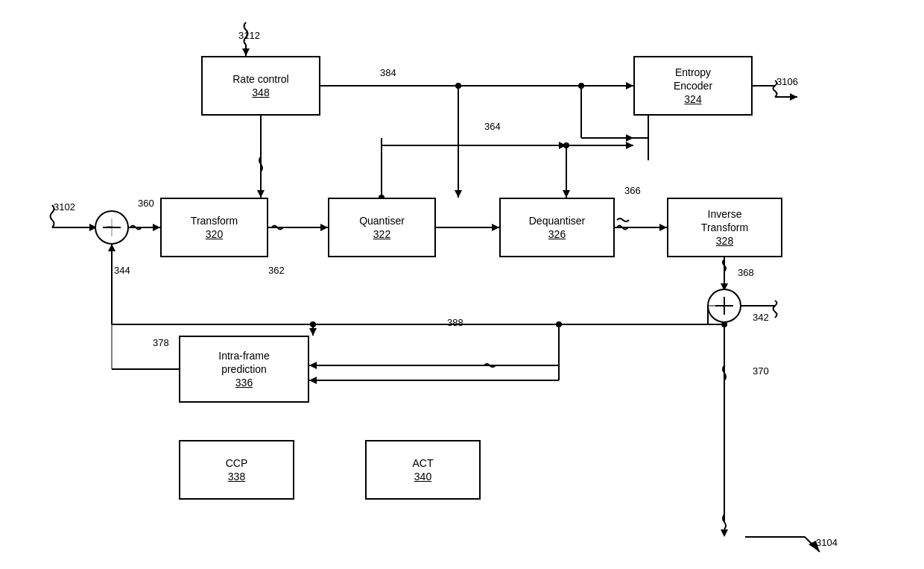 The image size is (924, 569). What do you see at coordinates (724, 221) in the screenshot?
I see `inverse-transform-label: InverseTransform` at bounding box center [724, 221].